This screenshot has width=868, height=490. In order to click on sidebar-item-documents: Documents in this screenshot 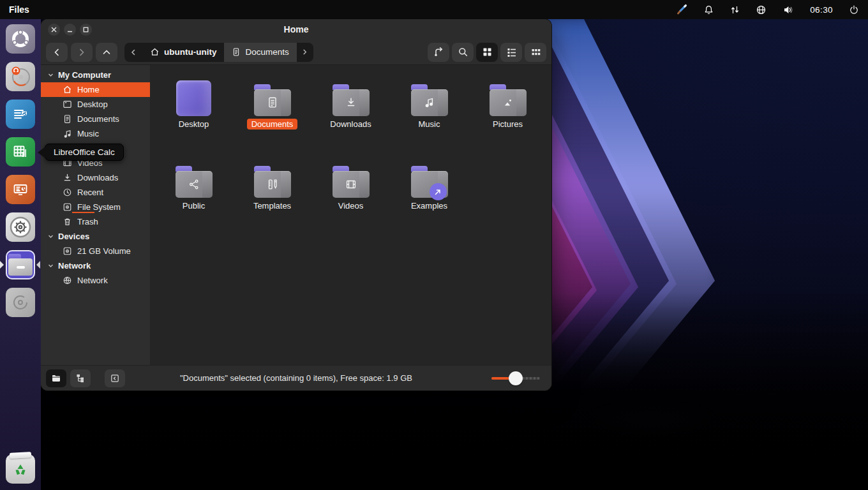, I will do `click(96, 119)`.